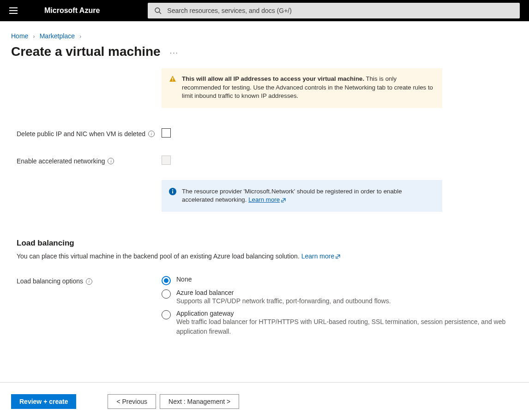  Describe the element at coordinates (81, 134) in the screenshot. I see `delete-public-ip-label: Delete public IP and NIC when VM is dele…` at that location.